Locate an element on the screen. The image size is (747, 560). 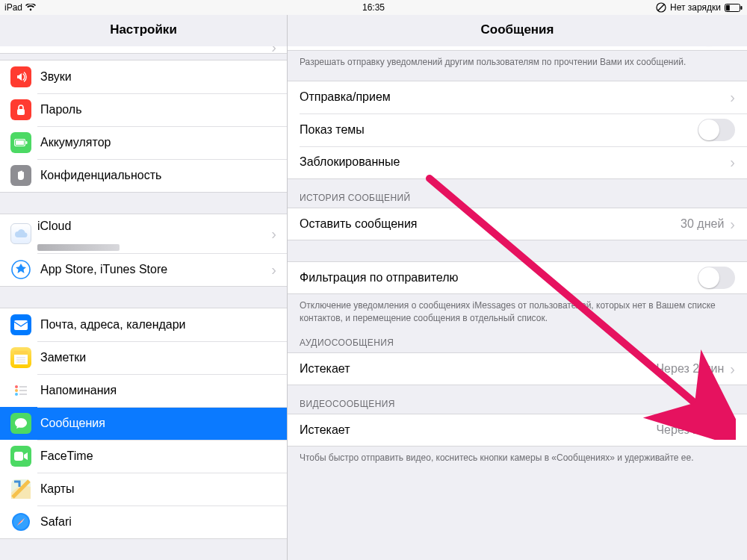
sidebar-item-label: iCloud is located at coordinates (54, 226).